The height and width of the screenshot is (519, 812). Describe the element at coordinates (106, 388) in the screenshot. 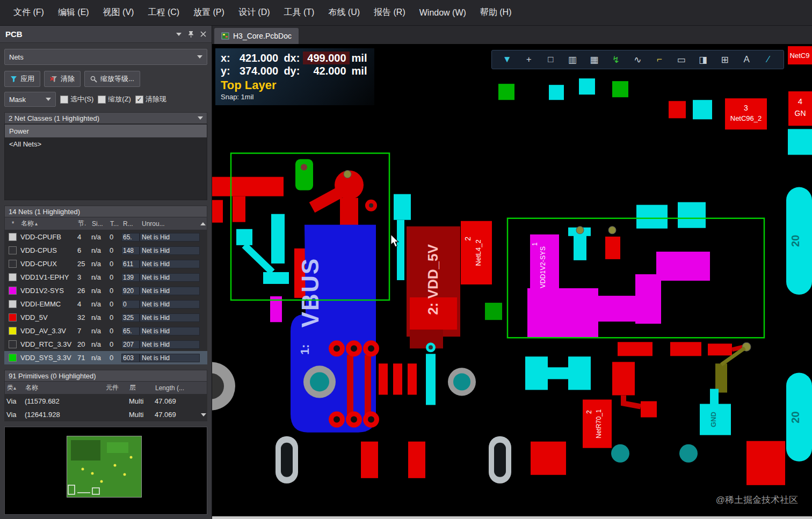

I see `primitives-table-header: 类▴ 名称 元件 层 Length (...` at that location.